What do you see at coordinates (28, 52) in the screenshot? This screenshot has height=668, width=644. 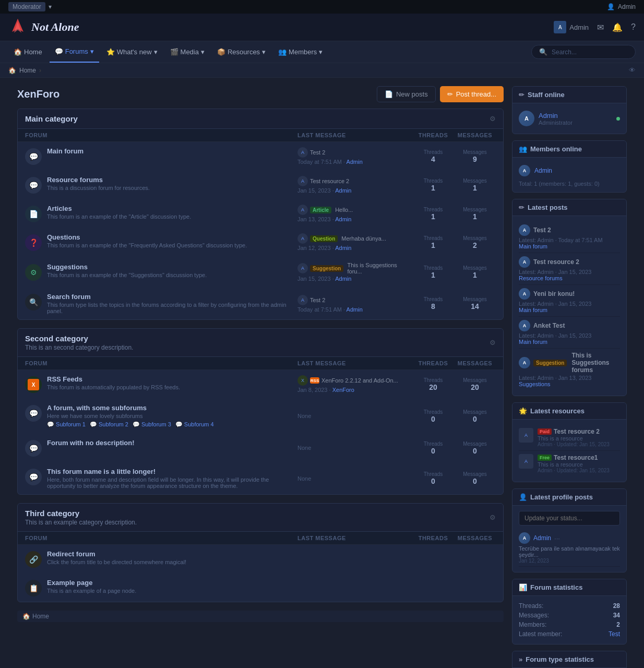 I see `nav-home: 🏠 Home` at bounding box center [28, 52].